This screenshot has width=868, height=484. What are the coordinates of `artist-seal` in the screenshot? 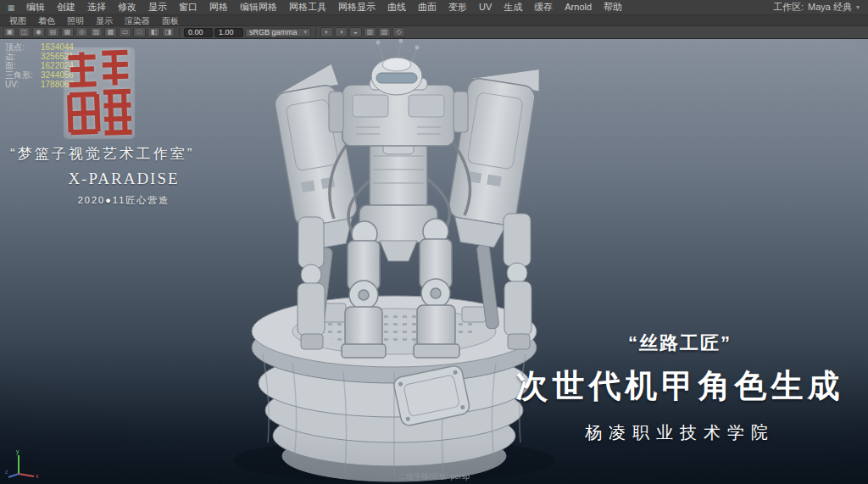 It's located at (99, 93).